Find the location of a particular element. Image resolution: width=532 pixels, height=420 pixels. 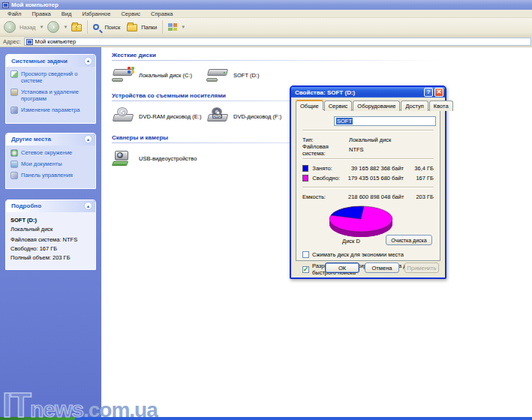

menu-tools: Сервис is located at coordinates (131, 14).